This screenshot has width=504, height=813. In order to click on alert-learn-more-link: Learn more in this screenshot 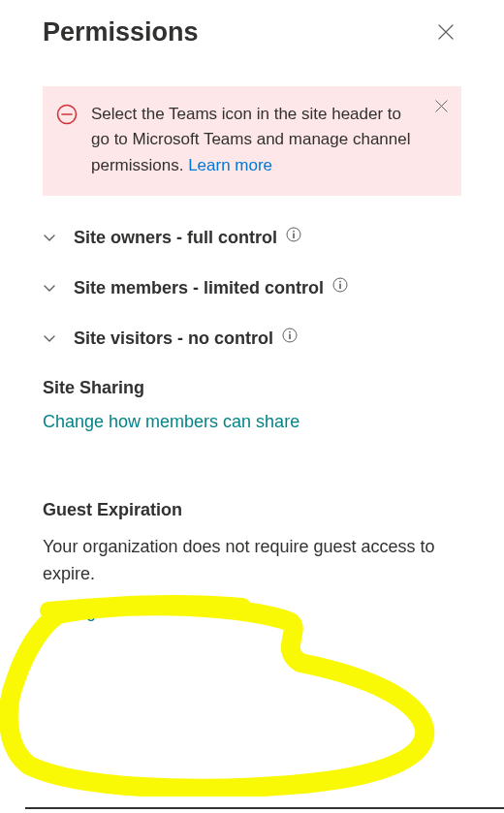, I will do `click(231, 165)`.